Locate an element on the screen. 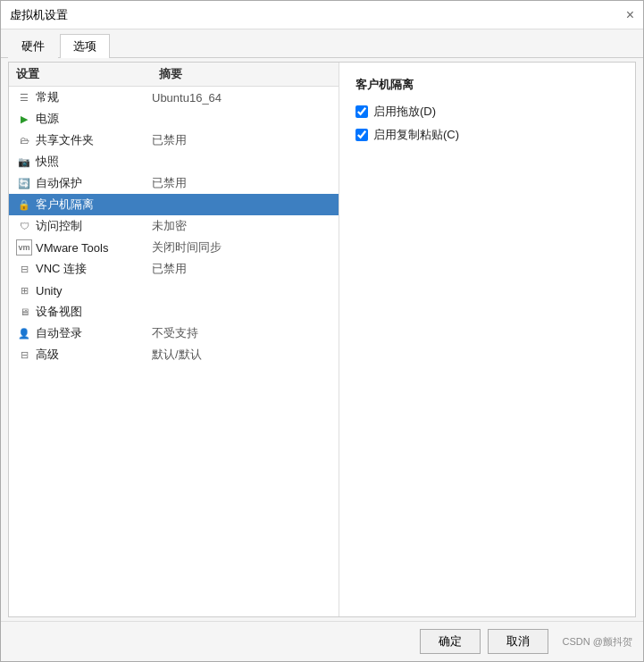 The image size is (644, 662). snapshot-name: 快照 is located at coordinates (94, 162).